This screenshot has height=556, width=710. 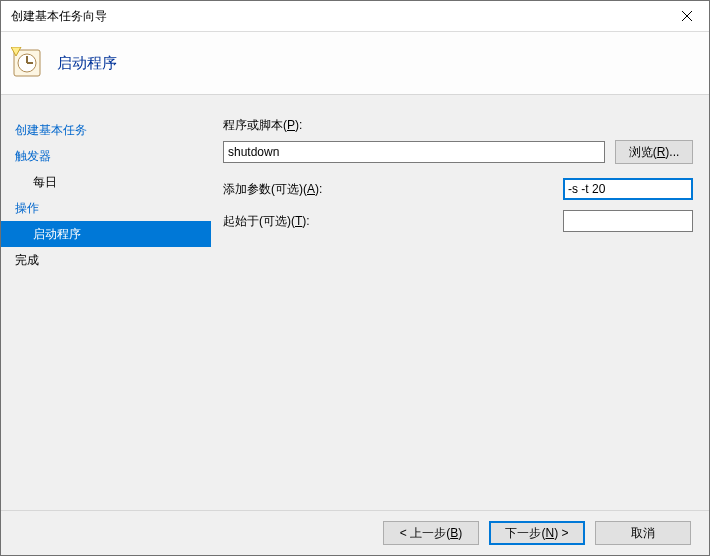 What do you see at coordinates (654, 152) in the screenshot?
I see `browse-button: 浏览(R)...` at bounding box center [654, 152].